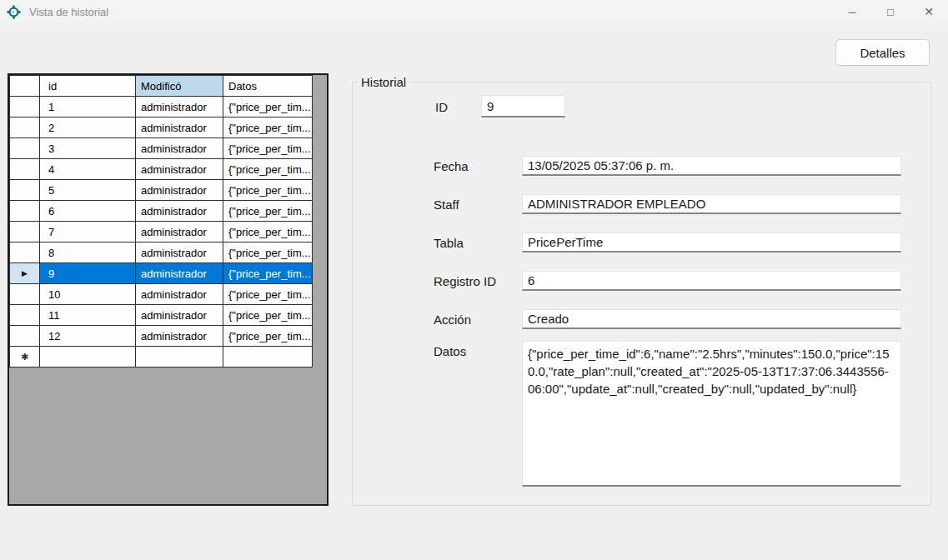 Image resolution: width=948 pixels, height=560 pixels. Describe the element at coordinates (162, 337) in the screenshot. I see `table-row: 12administrador{"price_per_tim...` at that location.